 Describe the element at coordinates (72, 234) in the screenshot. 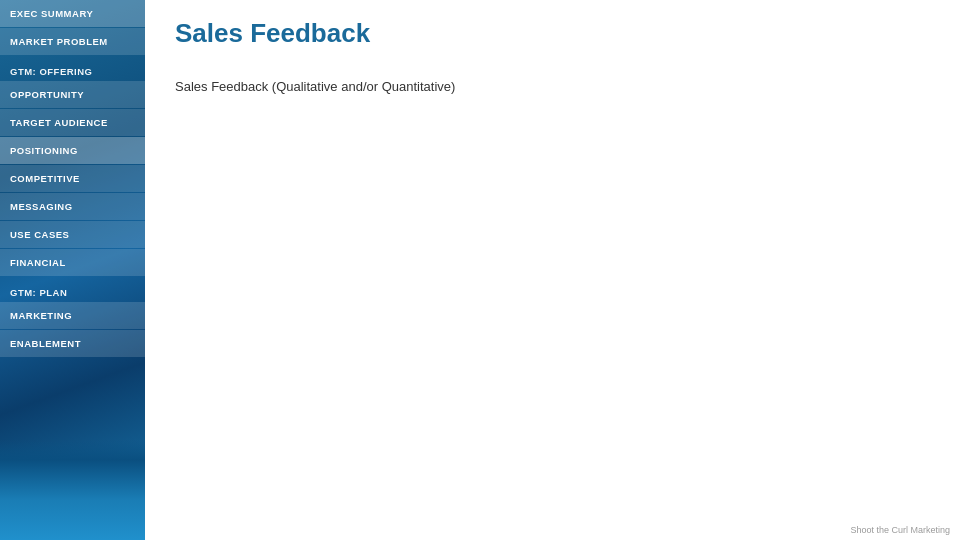

I see `sidebar-item-use-cases: USE CASES` at that location.